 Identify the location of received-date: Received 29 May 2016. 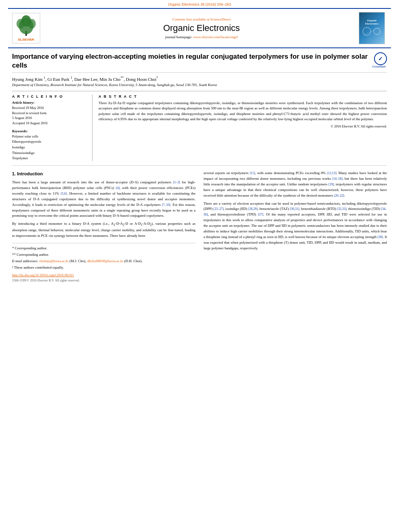
(50, 108).